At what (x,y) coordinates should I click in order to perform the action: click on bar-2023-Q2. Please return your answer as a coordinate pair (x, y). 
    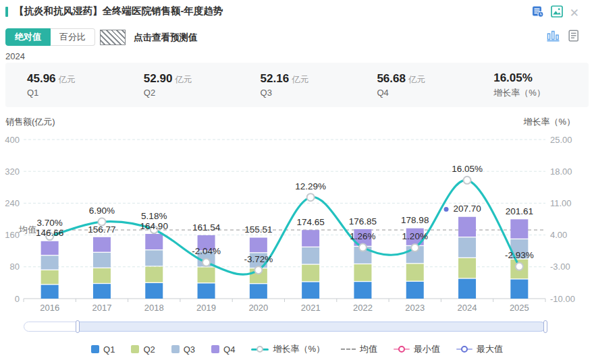
    Looking at the image, I should click on (415, 272).